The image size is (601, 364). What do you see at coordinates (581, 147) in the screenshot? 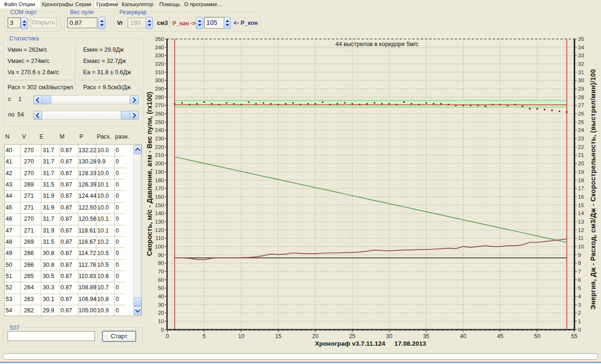
I see `svg-text: 22` at bounding box center [581, 147].